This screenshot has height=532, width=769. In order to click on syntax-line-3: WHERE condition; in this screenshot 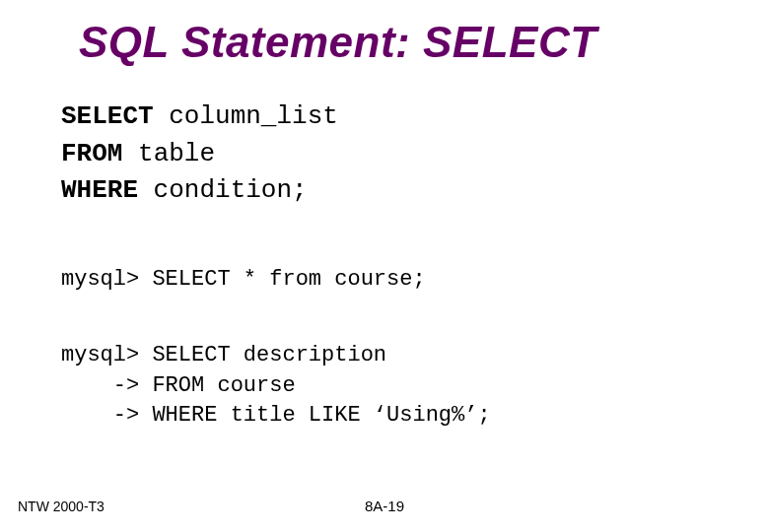, I will do `click(395, 191)`.